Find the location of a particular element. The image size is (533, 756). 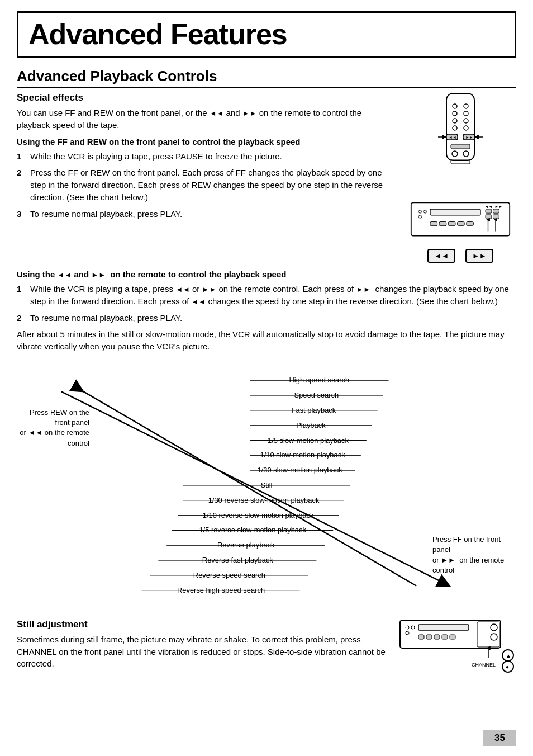

page-number: 35 is located at coordinates (499, 738).